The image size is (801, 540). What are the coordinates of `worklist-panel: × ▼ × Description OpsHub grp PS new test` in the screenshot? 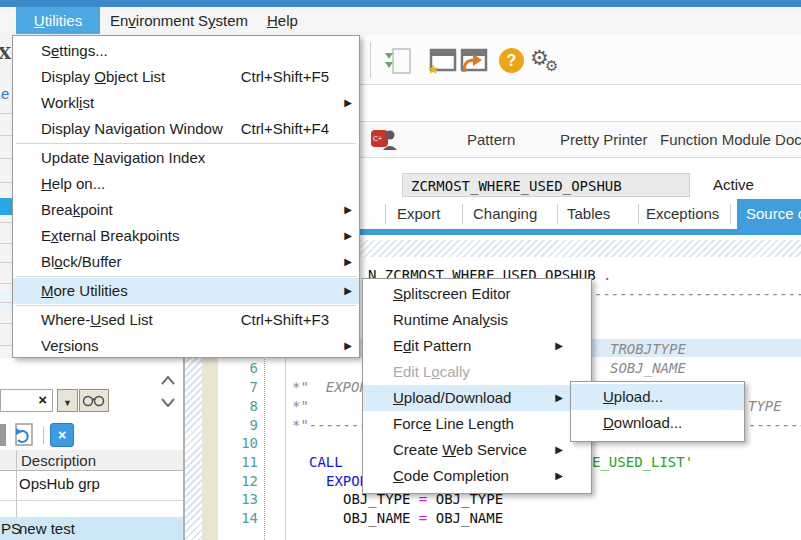 It's located at (92, 449).